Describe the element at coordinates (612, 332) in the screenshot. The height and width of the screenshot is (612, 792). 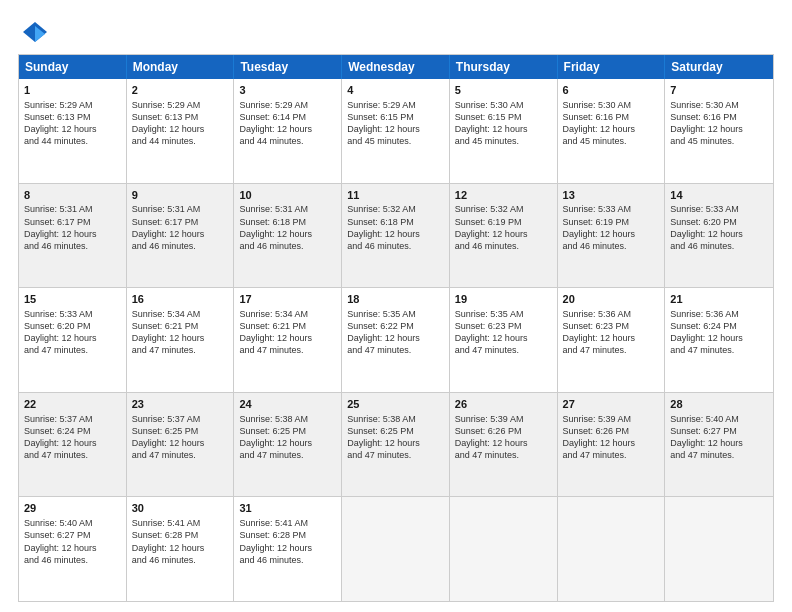
I see `day-info: Sunrise: 5:36 AMSunset: 6:23 PMDaylight:…` at that location.